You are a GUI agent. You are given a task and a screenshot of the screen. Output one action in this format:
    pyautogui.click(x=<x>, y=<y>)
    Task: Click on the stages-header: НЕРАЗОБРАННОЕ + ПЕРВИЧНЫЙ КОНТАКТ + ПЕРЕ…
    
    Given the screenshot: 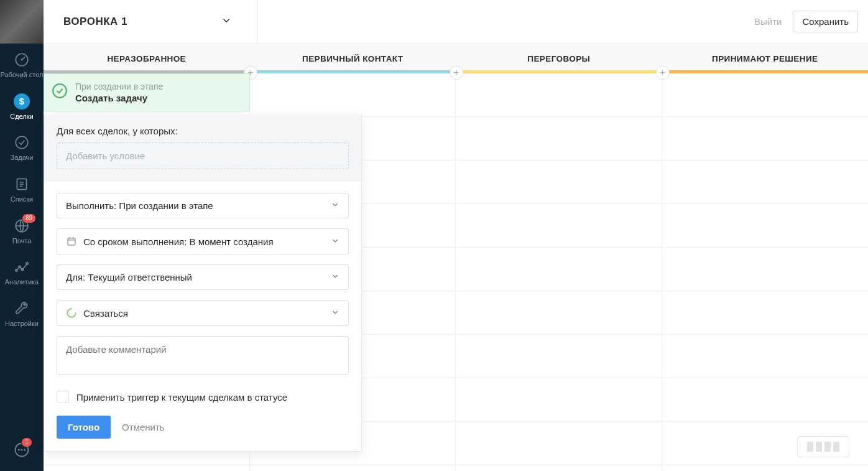 What is the action you would take?
    pyautogui.click(x=456, y=58)
    